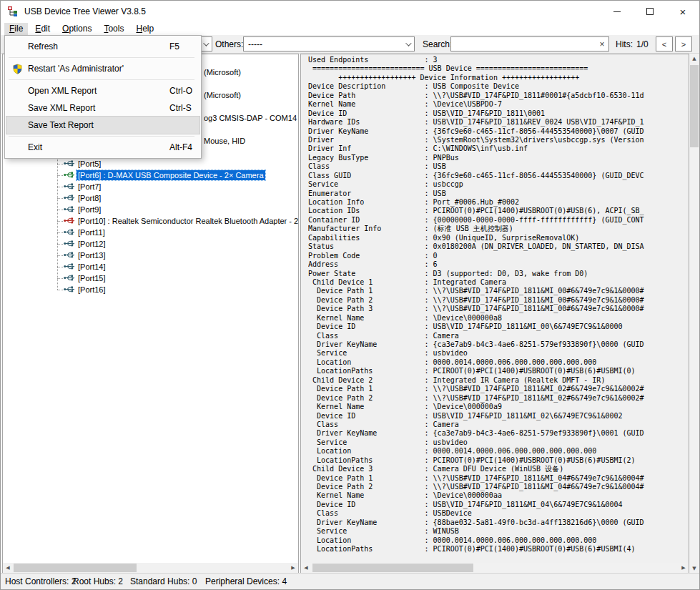 This screenshot has width=700, height=590. Describe the element at coordinates (329, 44) in the screenshot. I see `others-combobox: -----` at that location.